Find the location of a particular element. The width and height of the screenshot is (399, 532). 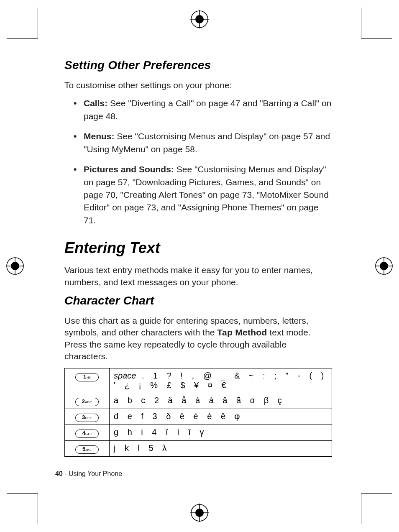

bullet-text: See "Customising Menus and Display" on p… is located at coordinates (207, 142).